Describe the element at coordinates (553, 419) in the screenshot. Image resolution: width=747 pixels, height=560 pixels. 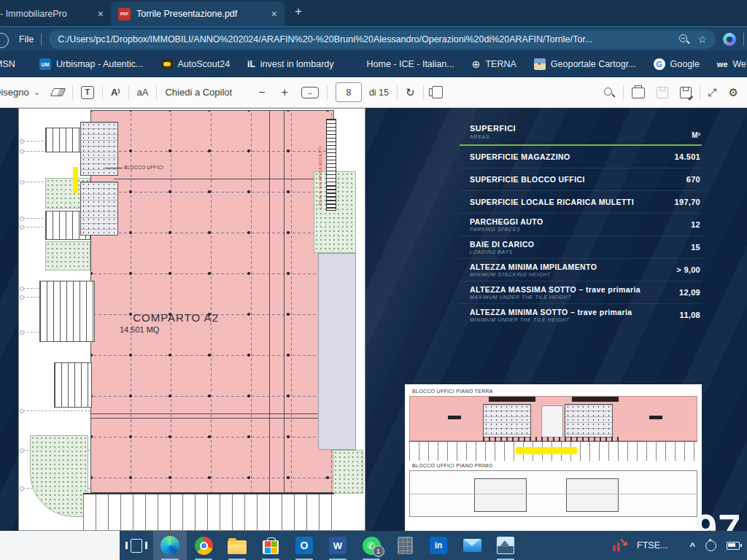
I see `piano-terra-plan` at that location.